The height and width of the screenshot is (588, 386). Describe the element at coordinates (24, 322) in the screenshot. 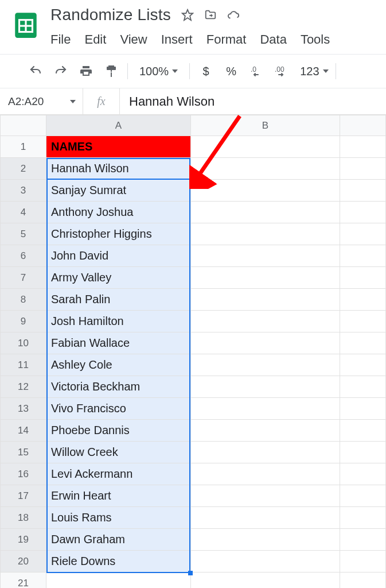

I see `row-header: 9` at that location.